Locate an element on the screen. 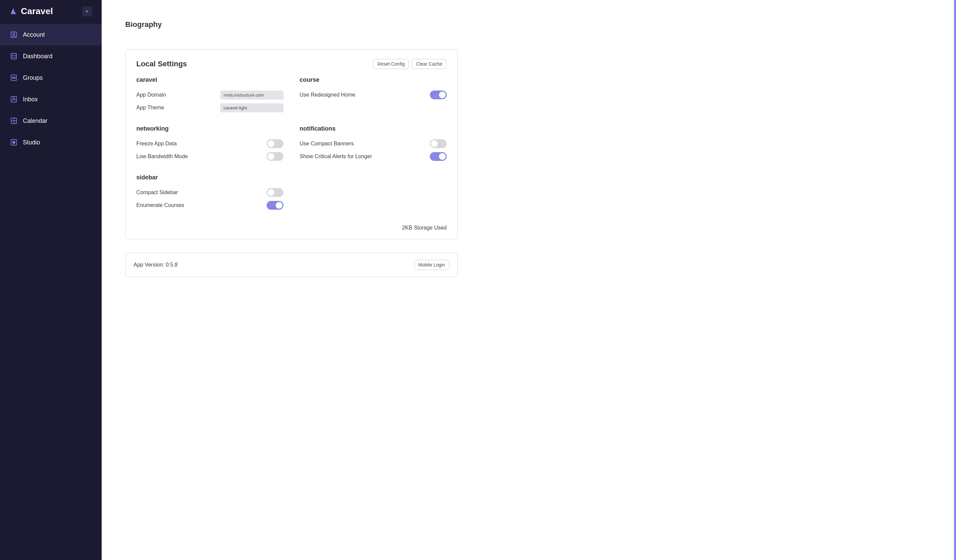 This screenshot has height=560, width=956. dashboard-icon is located at coordinates (14, 56).